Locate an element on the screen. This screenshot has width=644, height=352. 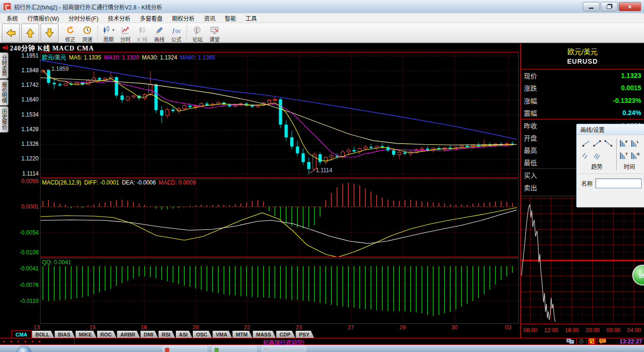
menu-item-6: 资讯 is located at coordinates (210, 18).